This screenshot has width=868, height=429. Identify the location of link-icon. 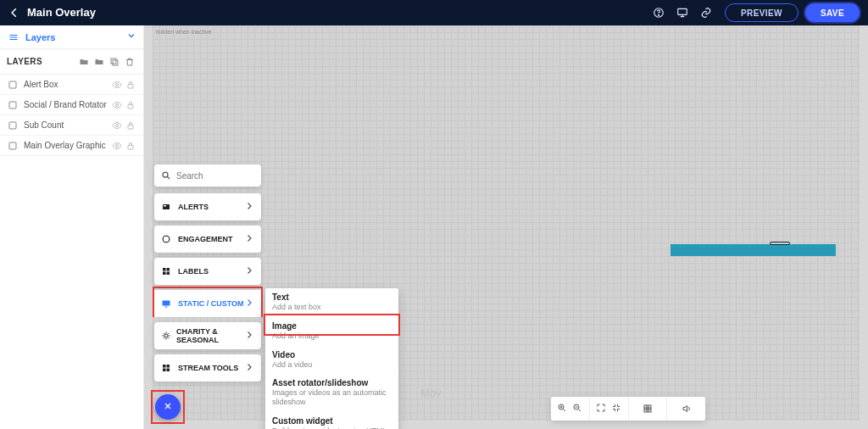
(706, 13).